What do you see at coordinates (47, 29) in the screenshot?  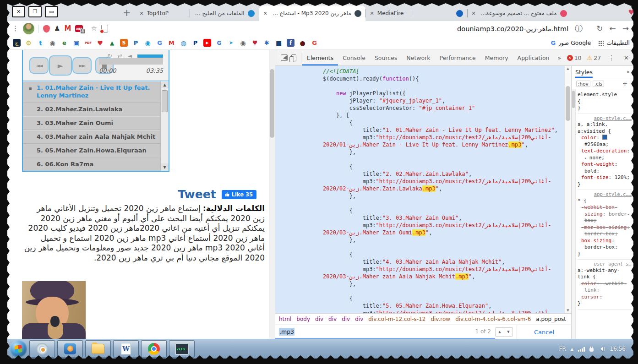 I see `adguard-shield-icon` at bounding box center [47, 29].